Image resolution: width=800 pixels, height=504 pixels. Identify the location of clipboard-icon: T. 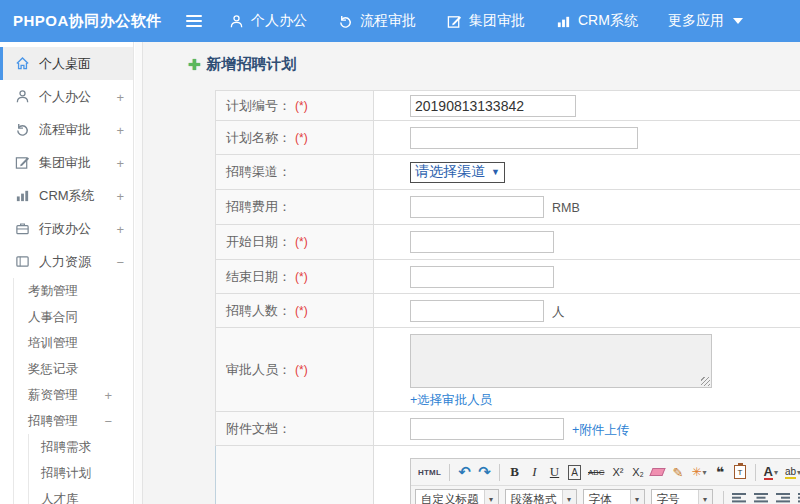
(740, 472).